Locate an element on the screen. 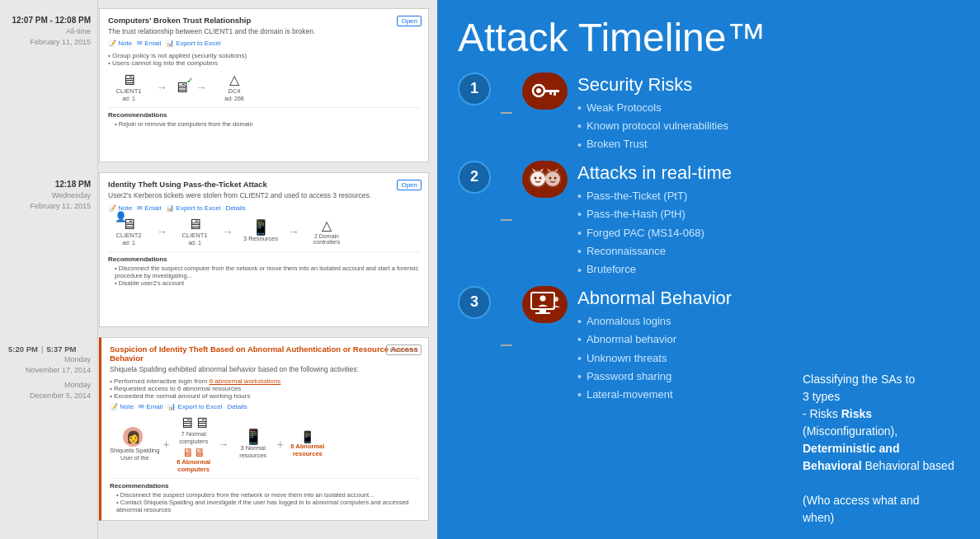  category-title-3: Abnormal Behavior is located at coordinates (686, 298).